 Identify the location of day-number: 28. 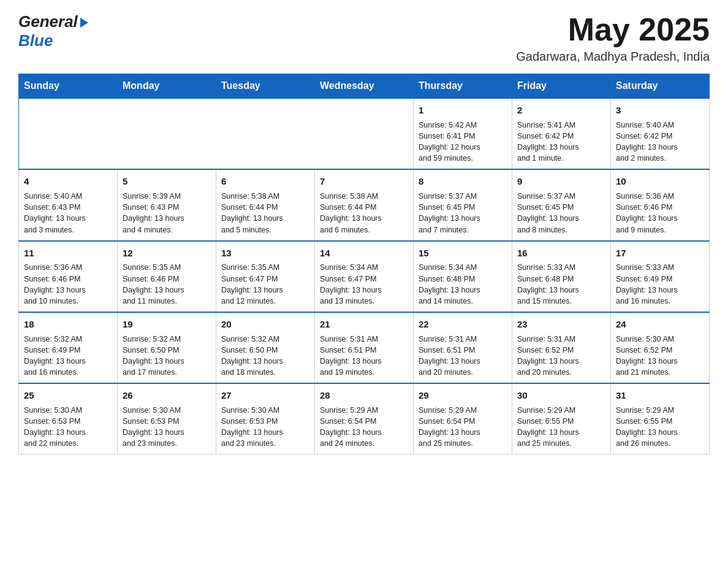
(364, 396).